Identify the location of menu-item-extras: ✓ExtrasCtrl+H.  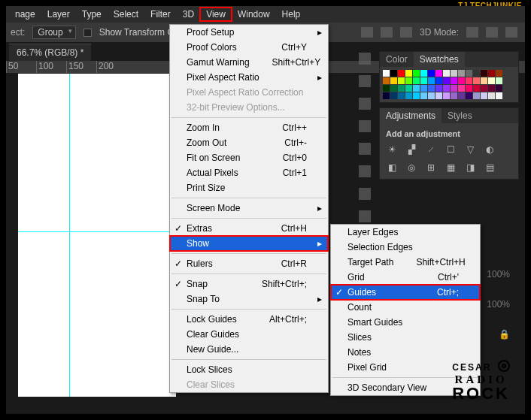
(249, 228).